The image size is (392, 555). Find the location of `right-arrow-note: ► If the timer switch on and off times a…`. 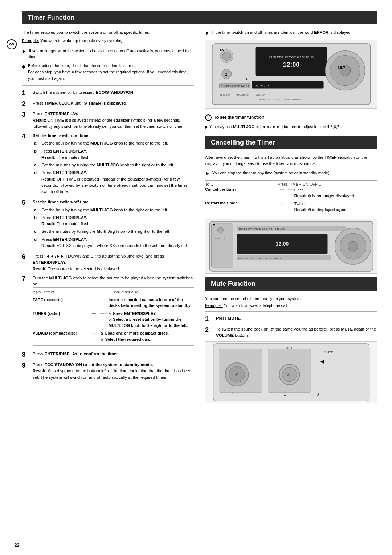

right-arrow-note: ► If the timer switch on and off times a… is located at coordinates (291, 33).